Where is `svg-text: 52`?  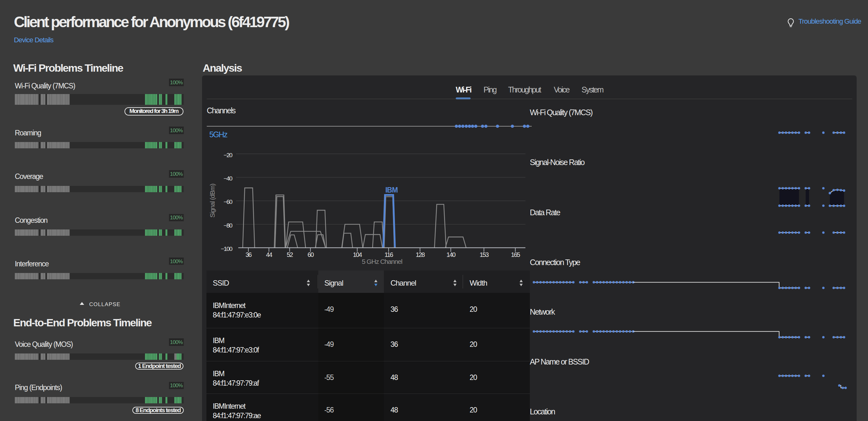 svg-text: 52 is located at coordinates (290, 255).